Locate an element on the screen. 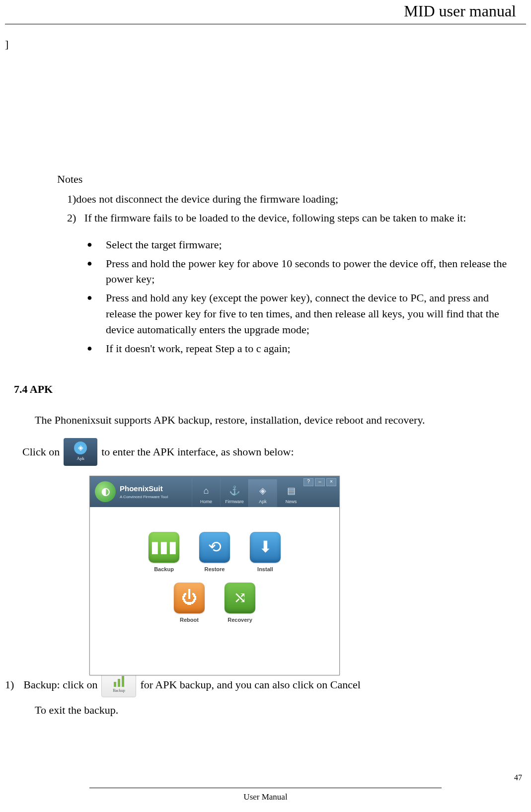 This screenshot has width=531, height=812. tab-label: News is located at coordinates (291, 502).